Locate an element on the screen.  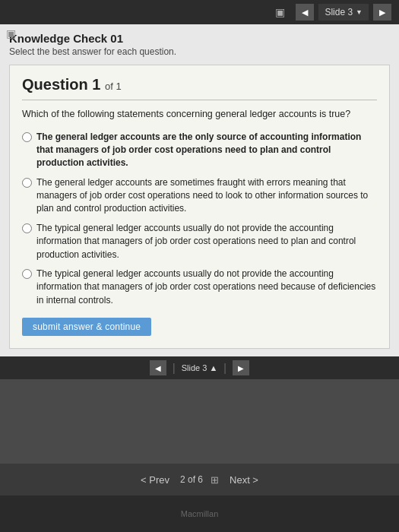
top-navigation: ▣ ◀ Slide 3 ▼ ▶ is located at coordinates (199, 12).